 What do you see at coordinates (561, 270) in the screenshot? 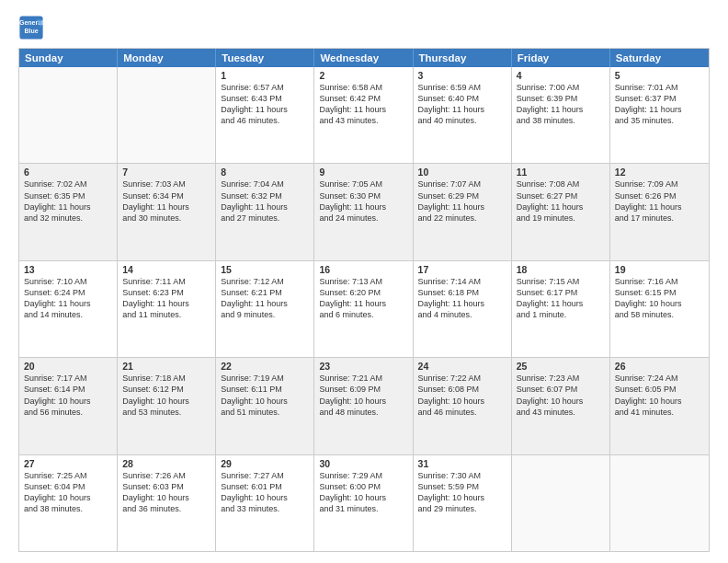
I see `day-number: 18` at bounding box center [561, 270].